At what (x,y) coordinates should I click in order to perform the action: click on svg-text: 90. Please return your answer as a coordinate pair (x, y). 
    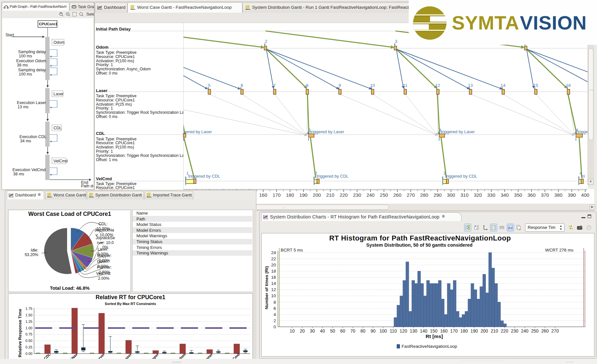
    Looking at the image, I should click on (373, 331).